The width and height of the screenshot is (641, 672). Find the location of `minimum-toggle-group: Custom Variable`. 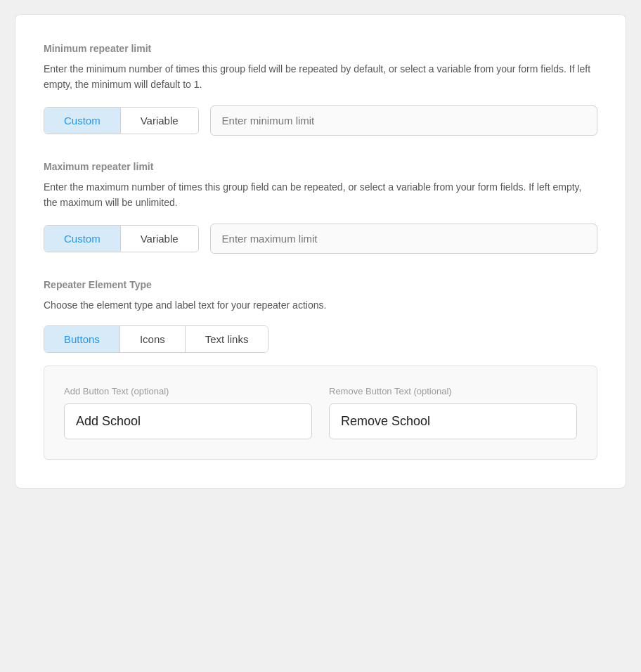

minimum-toggle-group: Custom Variable is located at coordinates (121, 121).